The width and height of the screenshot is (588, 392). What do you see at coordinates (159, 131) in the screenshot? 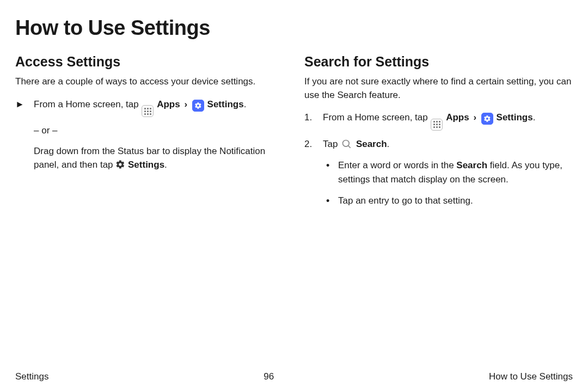
I see `or-text: – or –` at bounding box center [159, 131].